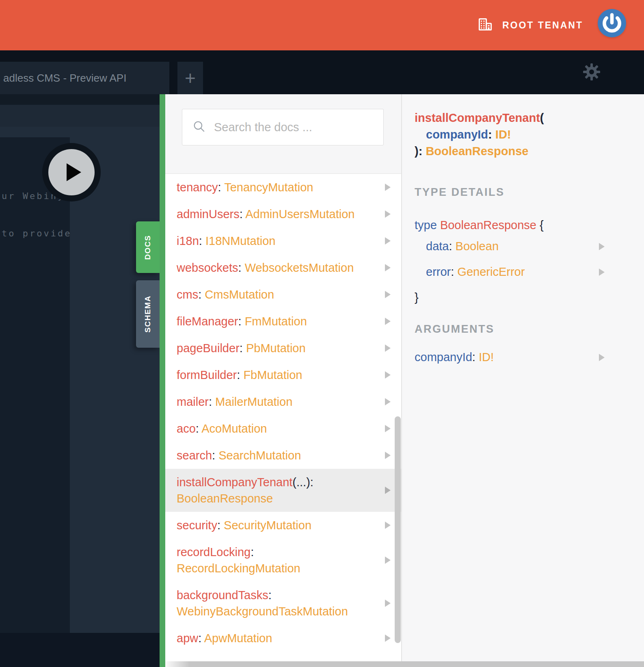 Image resolution: width=644 pixels, height=667 pixels. Describe the element at coordinates (148, 247) in the screenshot. I see `docs-tab-label: DOCS` at that location.